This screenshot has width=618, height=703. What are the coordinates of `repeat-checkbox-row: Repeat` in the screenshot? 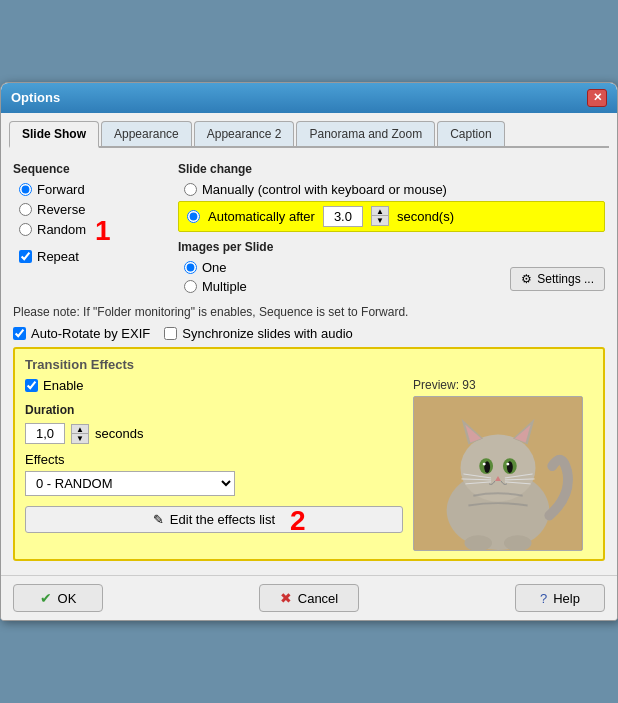 It's located at (94, 256).